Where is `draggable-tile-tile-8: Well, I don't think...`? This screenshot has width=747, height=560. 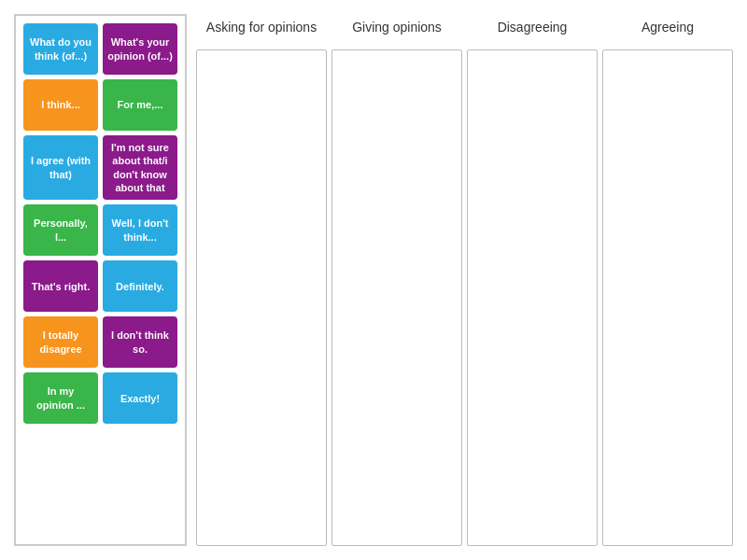 draggable-tile-tile-8: Well, I don't think... is located at coordinates (140, 230).